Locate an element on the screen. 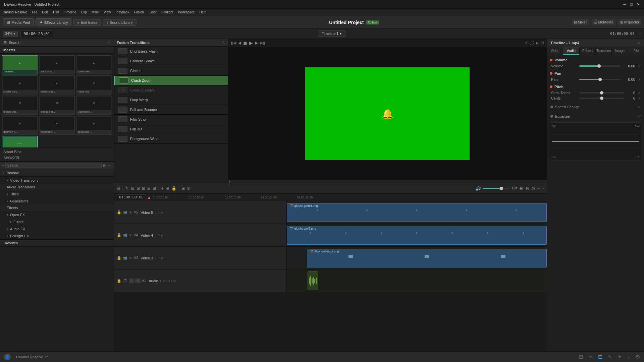 This screenshot has height=362, width=644. menu-davinci: DaVinci Resolve is located at coordinates (15, 12).